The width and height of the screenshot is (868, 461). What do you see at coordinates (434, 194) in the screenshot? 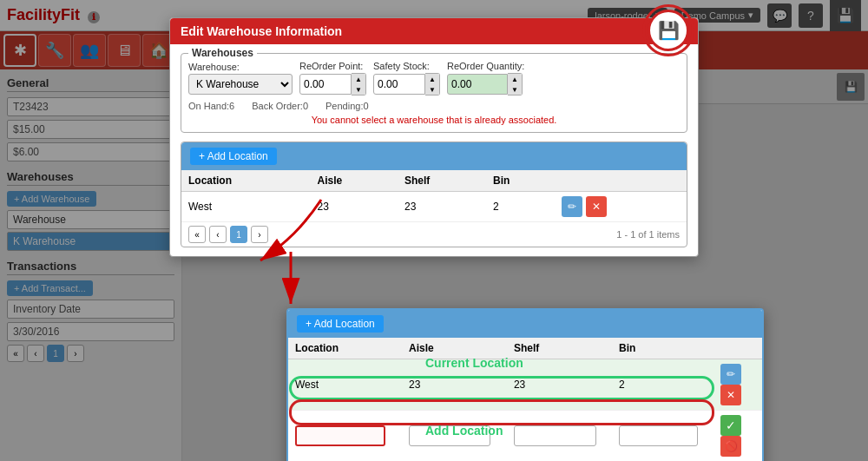
I see `locations-section: + Add Location Location Aisle Shelf Bin …` at bounding box center [434, 194].